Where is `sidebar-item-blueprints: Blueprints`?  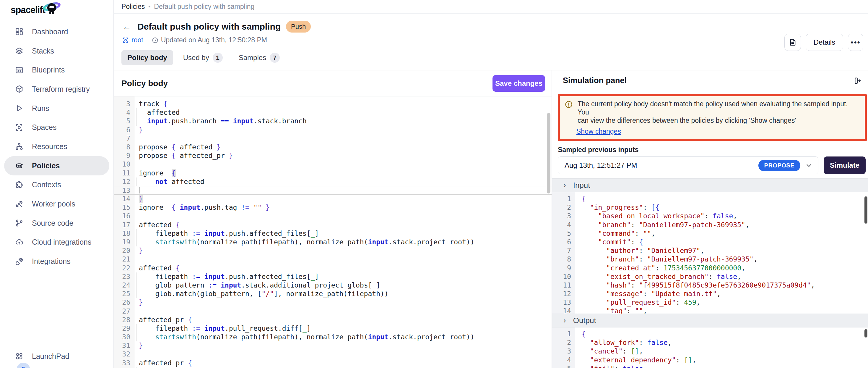 sidebar-item-blueprints: Blueprints is located at coordinates (57, 70).